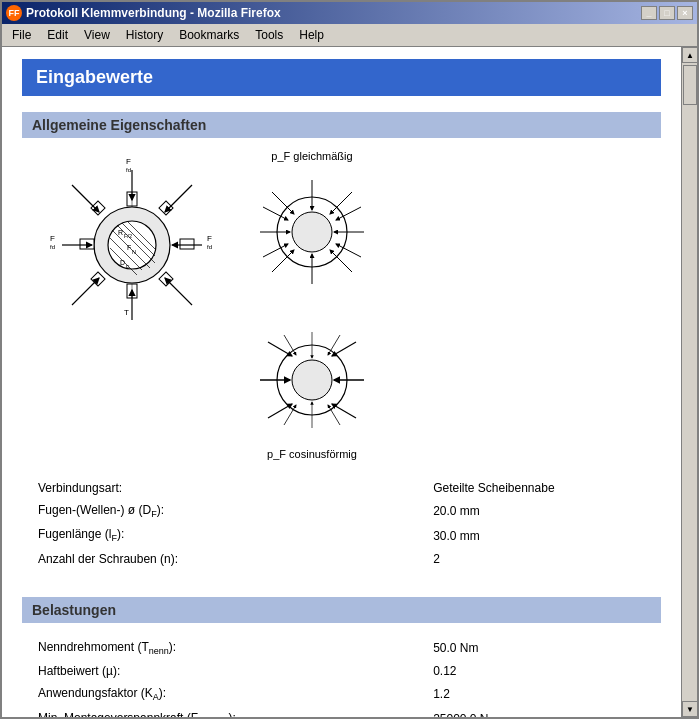  Describe the element at coordinates (312, 35) in the screenshot. I see `menu-help: Help` at that location.